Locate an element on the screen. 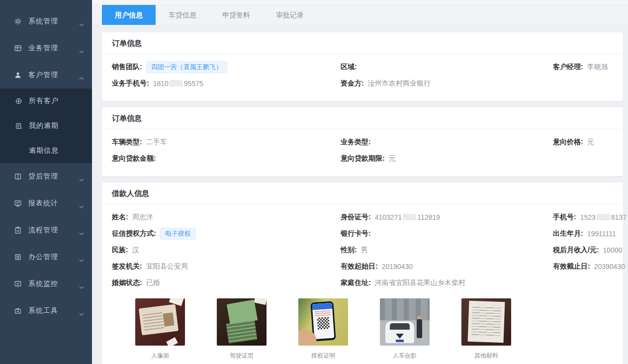  field-value: 宜阳县公安局 is located at coordinates (167, 267).